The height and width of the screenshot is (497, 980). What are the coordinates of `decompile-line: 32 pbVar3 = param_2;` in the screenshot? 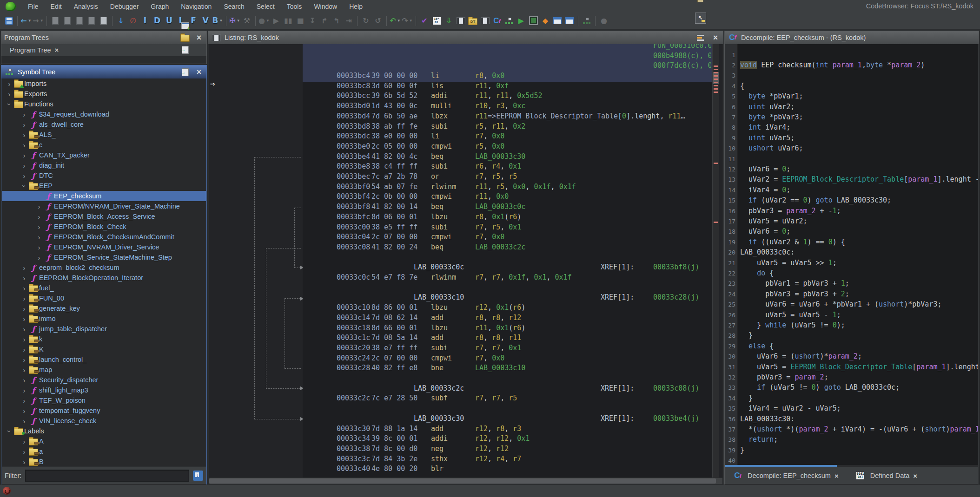 It's located at (852, 378).